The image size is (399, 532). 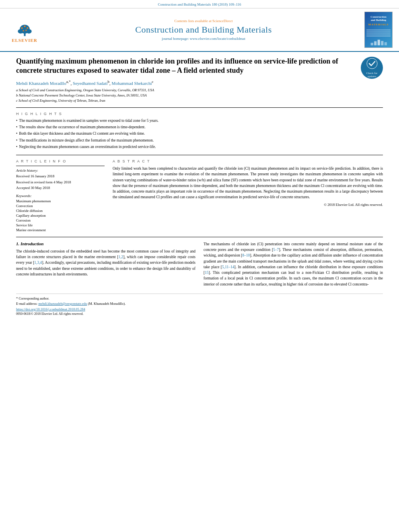 What do you see at coordinates (200, 4) in the screenshot?
I see `journal-reference-line: Construction and Building Materials 180 …` at bounding box center [200, 4].